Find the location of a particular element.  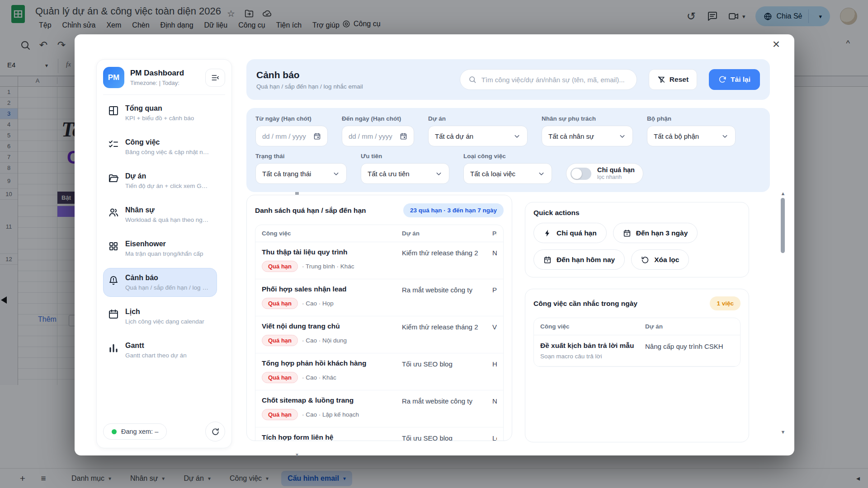

table-row: Chốt sitemap & luồng trang Quá hạn · Cao… is located at coordinates (379, 409).